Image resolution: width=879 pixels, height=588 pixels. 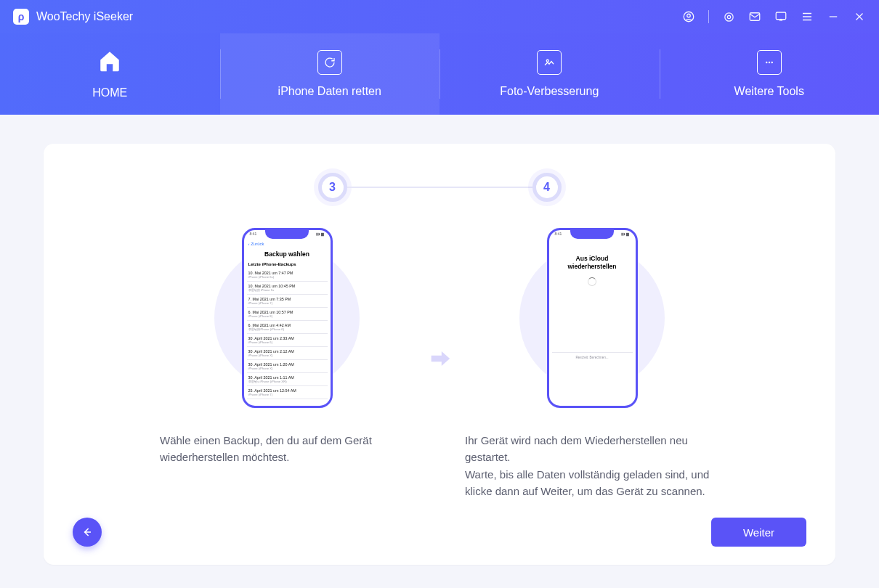 I want to click on steps-header: 3 4, so click(x=440, y=187).